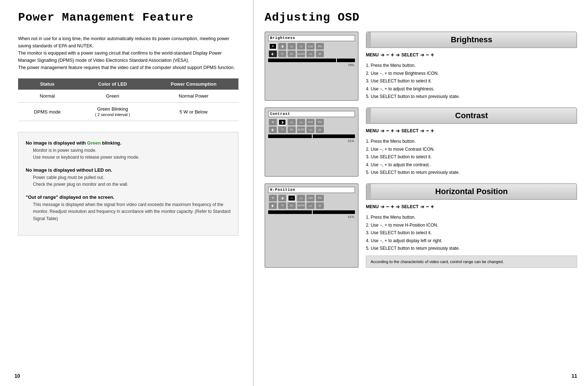 The image size is (588, 386). Describe the element at coordinates (312, 198) in the screenshot. I see `hpos-icon-row-1: ☀ ◑ ▭ ▭ CLK PH` at that location.